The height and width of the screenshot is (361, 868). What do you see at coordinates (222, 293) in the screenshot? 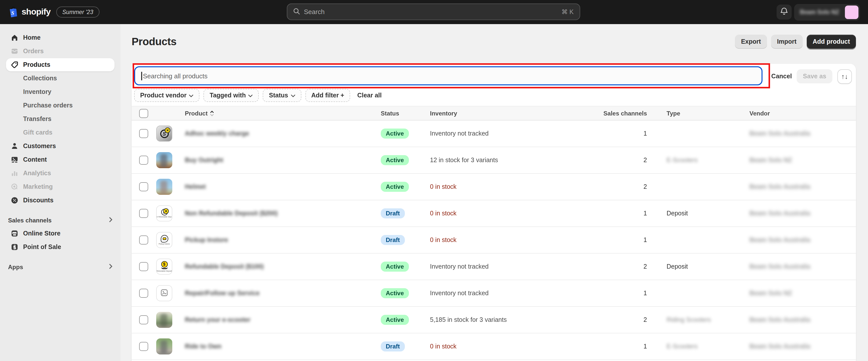
I see `product-name: Repair/Follow up Service` at bounding box center [222, 293].